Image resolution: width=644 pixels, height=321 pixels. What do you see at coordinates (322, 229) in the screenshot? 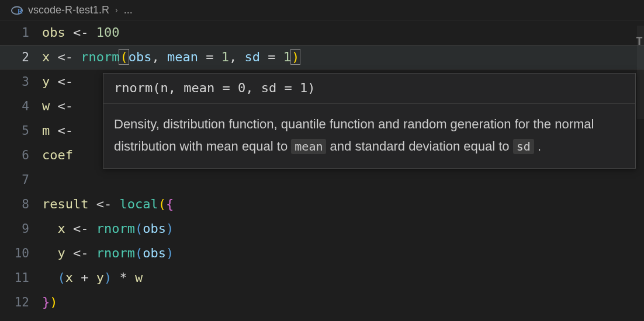
I see `code-line: 9 x <- rnorm(obs)` at bounding box center [322, 229].